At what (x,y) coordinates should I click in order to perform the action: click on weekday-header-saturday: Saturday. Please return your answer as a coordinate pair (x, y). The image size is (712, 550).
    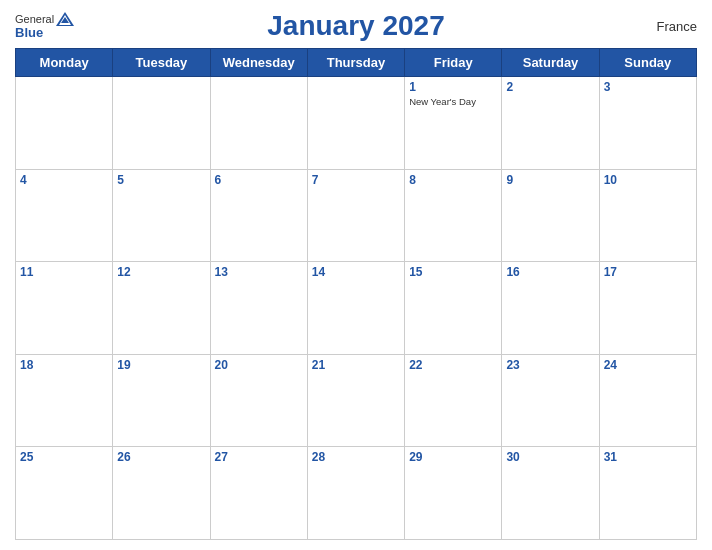
    Looking at the image, I should click on (550, 63).